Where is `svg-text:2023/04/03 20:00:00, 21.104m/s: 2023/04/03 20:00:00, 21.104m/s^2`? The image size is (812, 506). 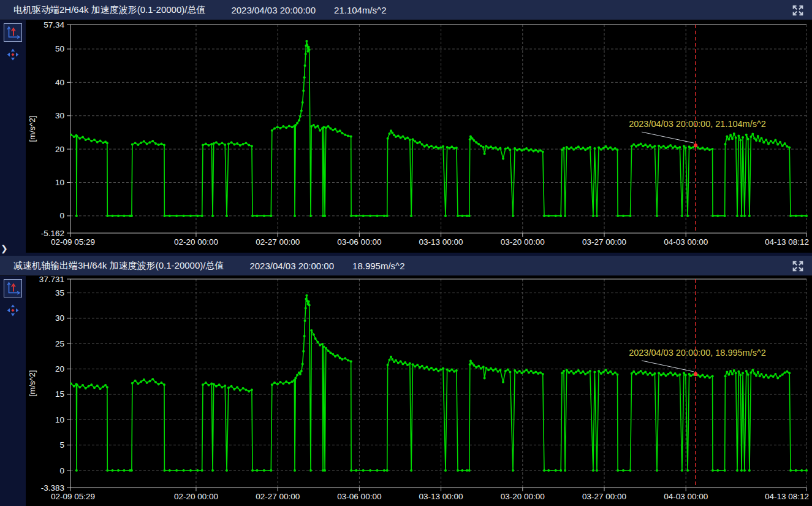
svg-text:2023/04/03 20:00:00, 21.104m/s: 2023/04/03 20:00:00, 21.104m/s^2 is located at coordinates (697, 124).